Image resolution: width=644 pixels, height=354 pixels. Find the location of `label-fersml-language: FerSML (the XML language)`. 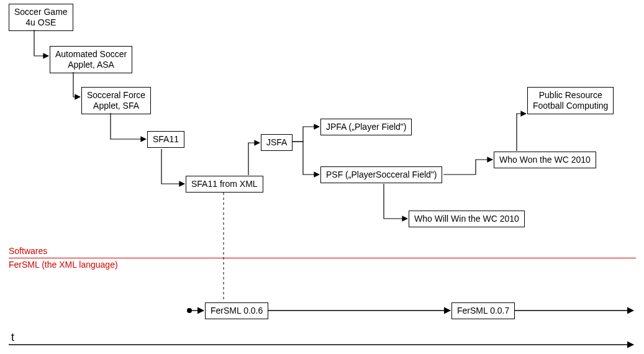

label-fersml-language: FerSML (the XML language) is located at coordinates (63, 265).